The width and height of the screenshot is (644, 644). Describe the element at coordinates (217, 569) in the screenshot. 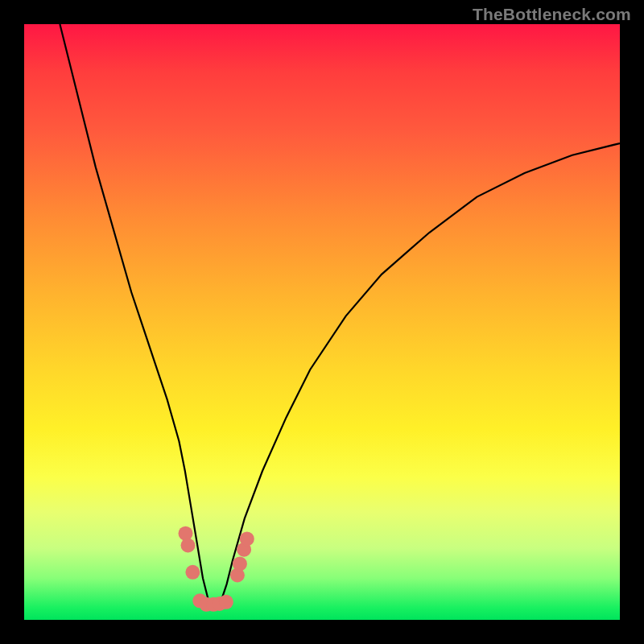

I see `highlight-markers` at that location.